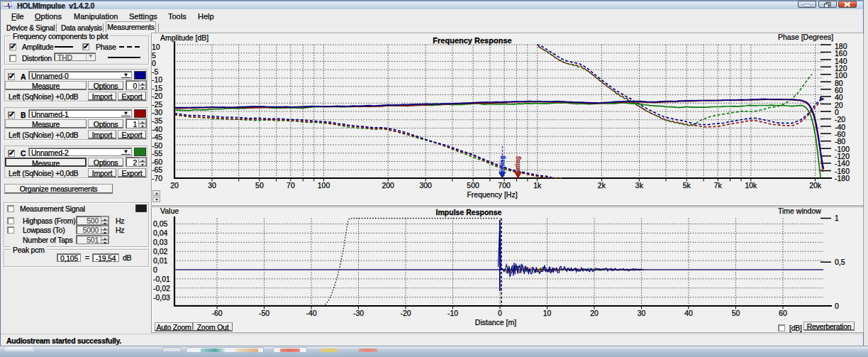 The image size is (868, 357). Describe the element at coordinates (154, 55) in the screenshot. I see `svg-text: 5` at that location.